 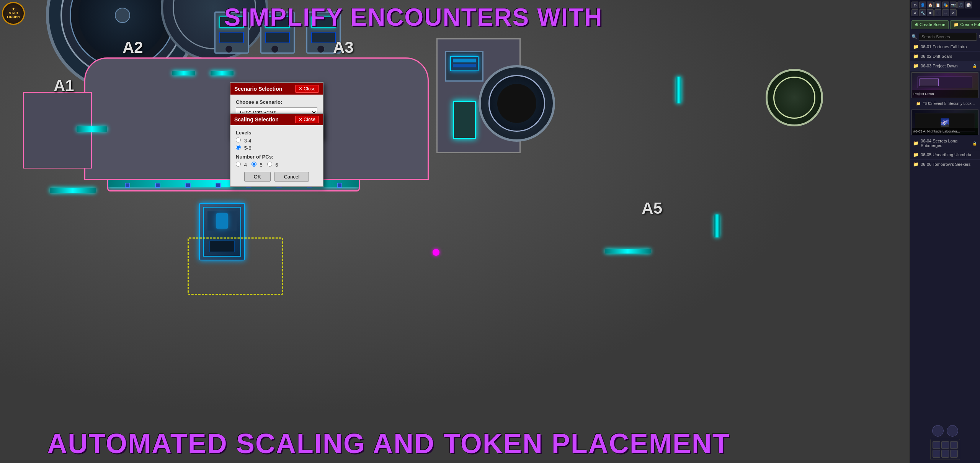 What do you see at coordinates (413, 17) in the screenshot?
I see `top-banner: Simplify Encounters with` at bounding box center [413, 17].